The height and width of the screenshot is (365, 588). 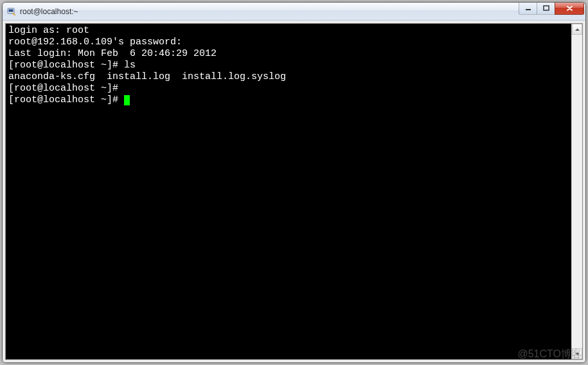 What do you see at coordinates (551, 12) in the screenshot?
I see `window-controls` at bounding box center [551, 12].